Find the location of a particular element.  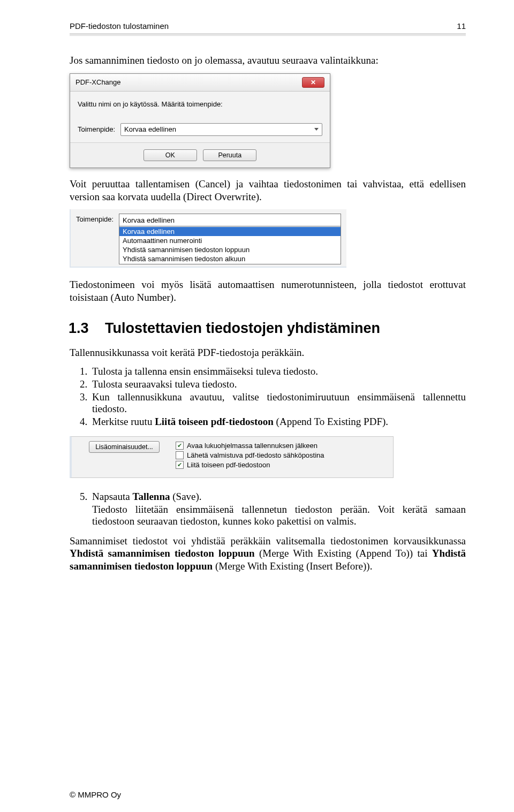

footer-copyright: © MMPRO Oy is located at coordinates (95, 794).